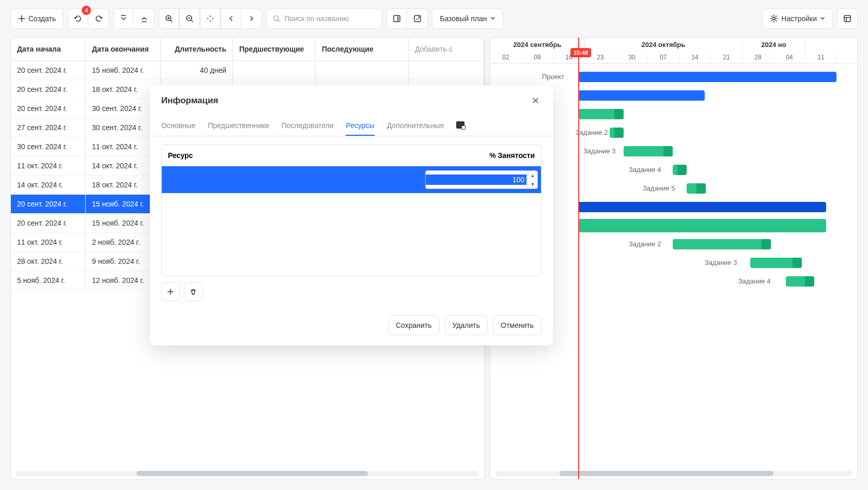 The image size is (868, 490). I want to click on col-header-add: Добавить с, so click(446, 49).